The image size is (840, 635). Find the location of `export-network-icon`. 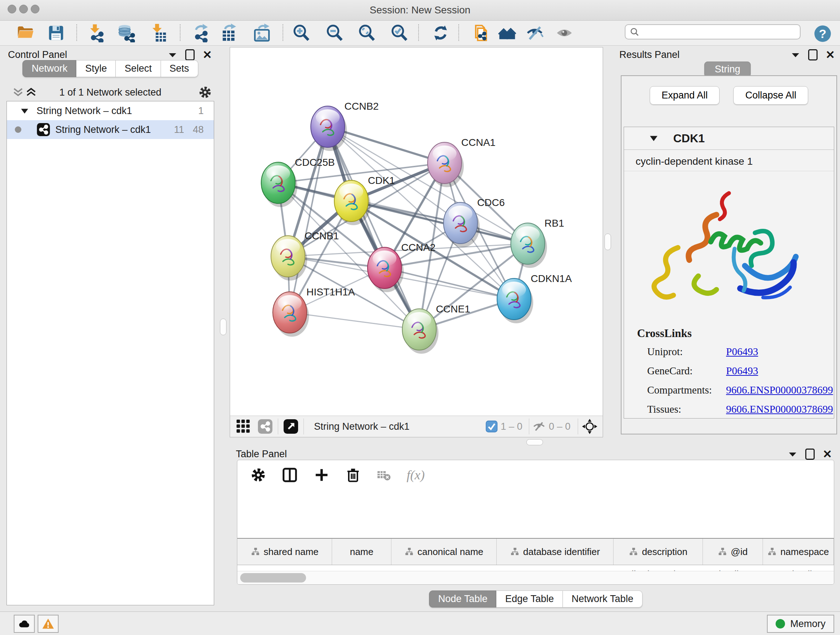

export-network-icon is located at coordinates (201, 33).